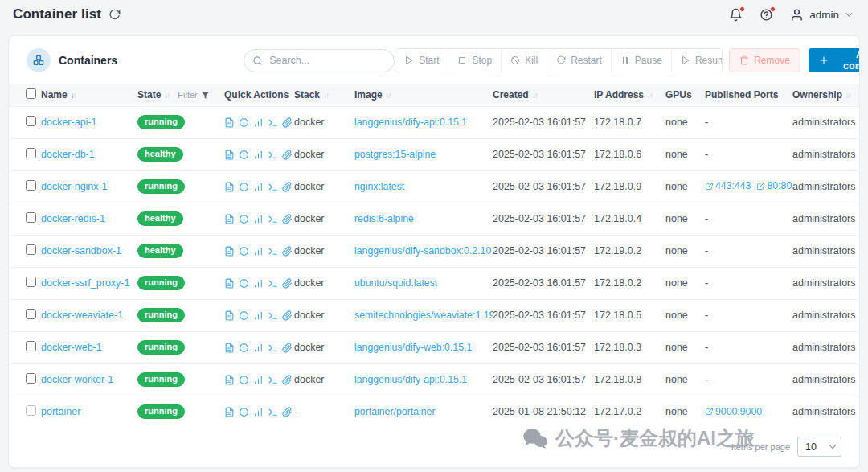  I want to click on kill-button: Kill, so click(524, 60).